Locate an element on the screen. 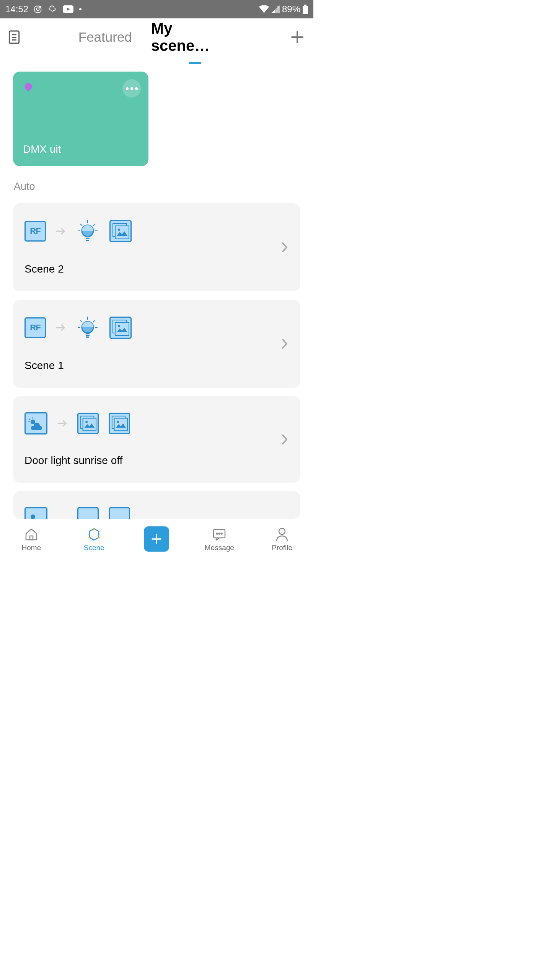 Image resolution: width=551 pixels, height=980 pixels. nav-add is located at coordinates (157, 539).